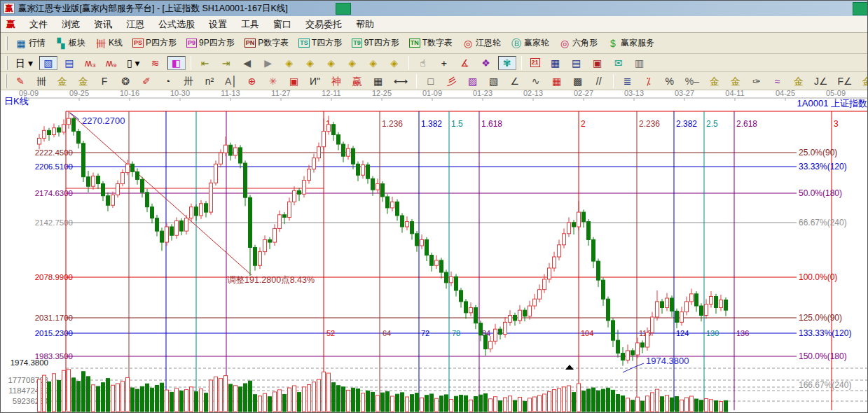 This screenshot has height=413, width=868. I want to click on gold-circle-tool: 金, so click(715, 81).